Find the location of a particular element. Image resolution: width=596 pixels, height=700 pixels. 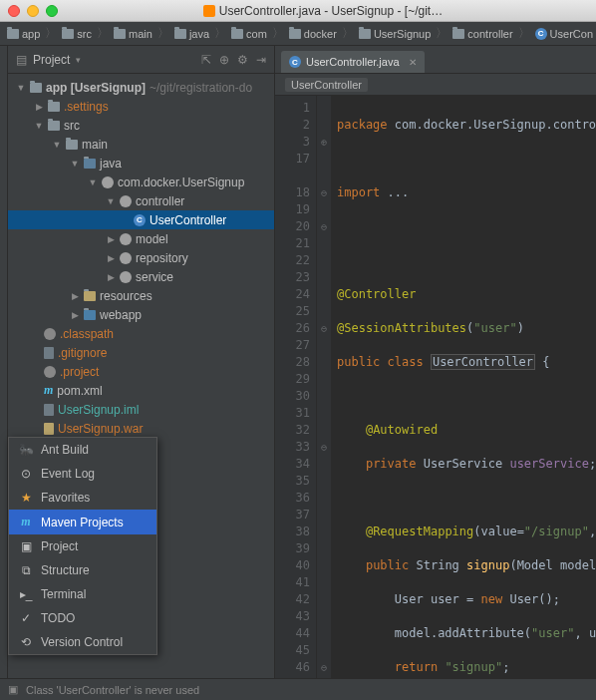

popup-item-event-log: ⊙Event Log is located at coordinates (83, 474).